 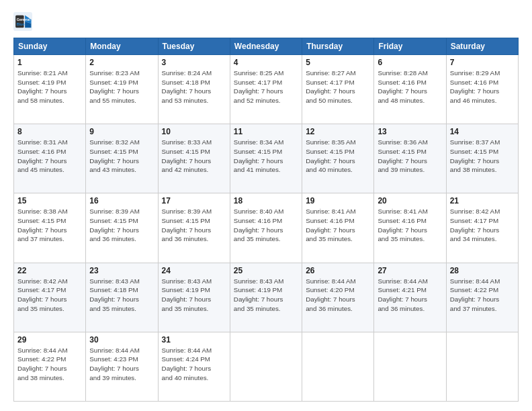 What do you see at coordinates (114, 359) in the screenshot?
I see `sunset-label: Sunset: 4:23 PM` at bounding box center [114, 359].